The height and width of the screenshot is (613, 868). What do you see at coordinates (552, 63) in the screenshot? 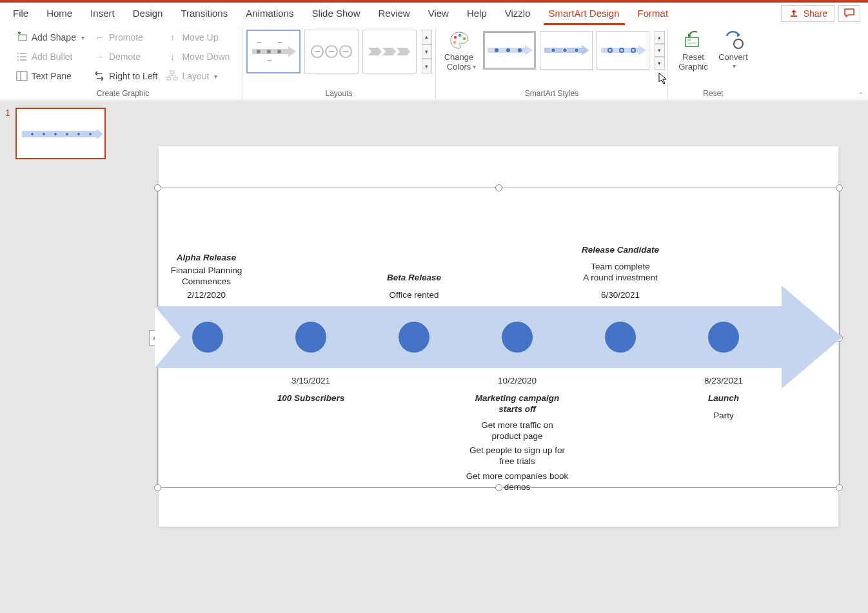
I see `group-smartart-styles: Change Colors ▾` at bounding box center [552, 63].